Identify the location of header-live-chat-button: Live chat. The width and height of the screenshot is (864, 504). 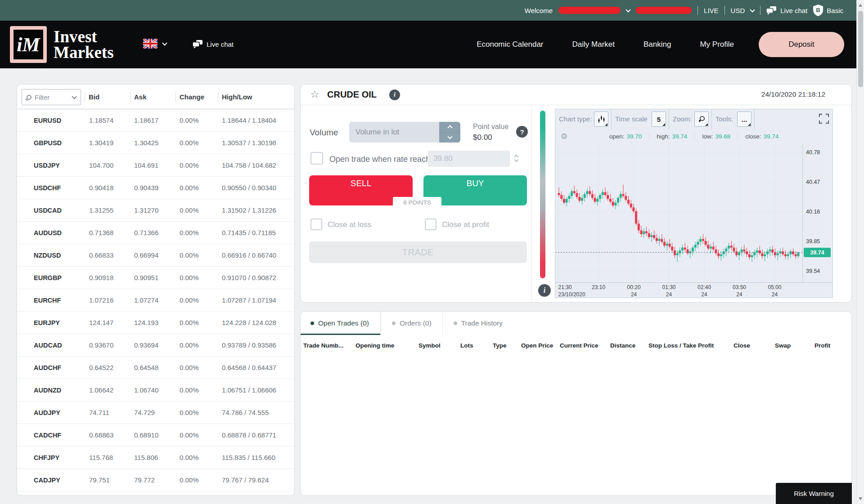
(213, 44).